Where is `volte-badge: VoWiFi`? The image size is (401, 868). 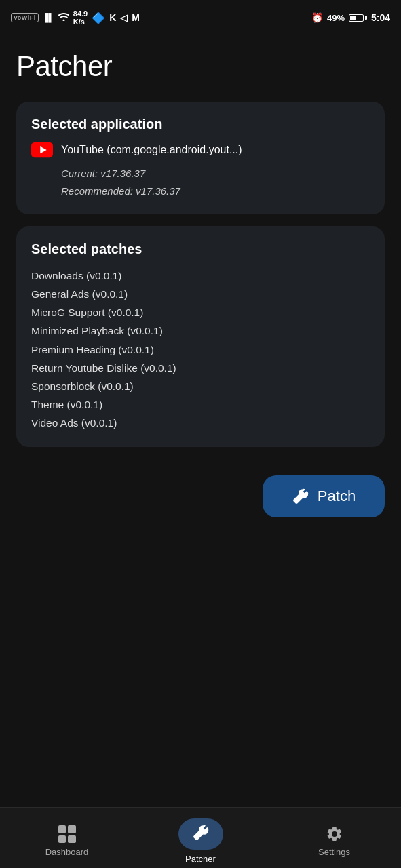
volte-badge: VoWiFi is located at coordinates (24, 18).